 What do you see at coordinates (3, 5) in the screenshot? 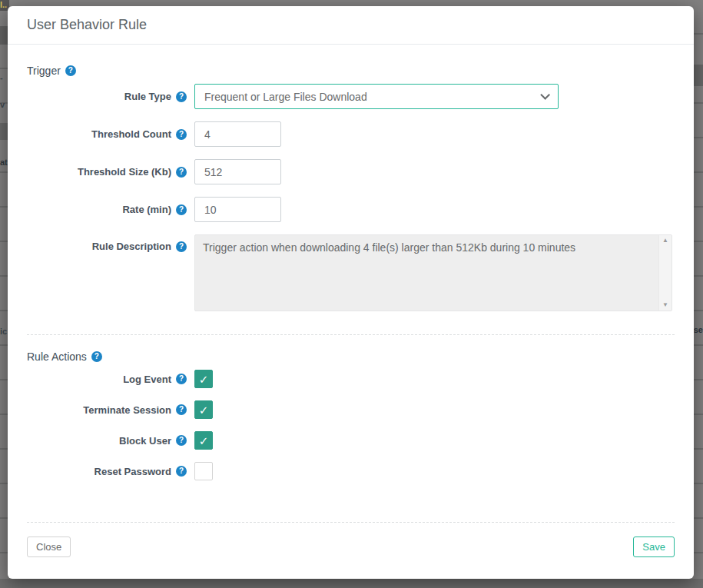
I see `backdrop-text-fragment: l..` at bounding box center [3, 5].